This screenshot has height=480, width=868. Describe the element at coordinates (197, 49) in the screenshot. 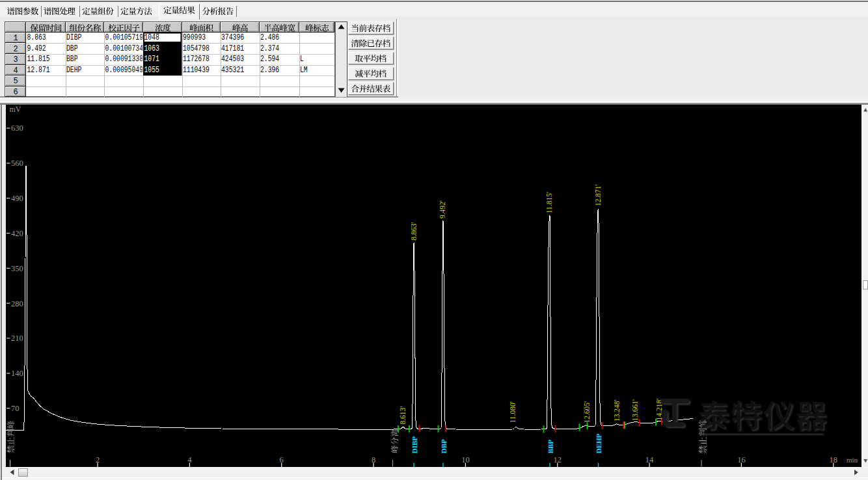

I see `svg-text: 1054798` at that location.